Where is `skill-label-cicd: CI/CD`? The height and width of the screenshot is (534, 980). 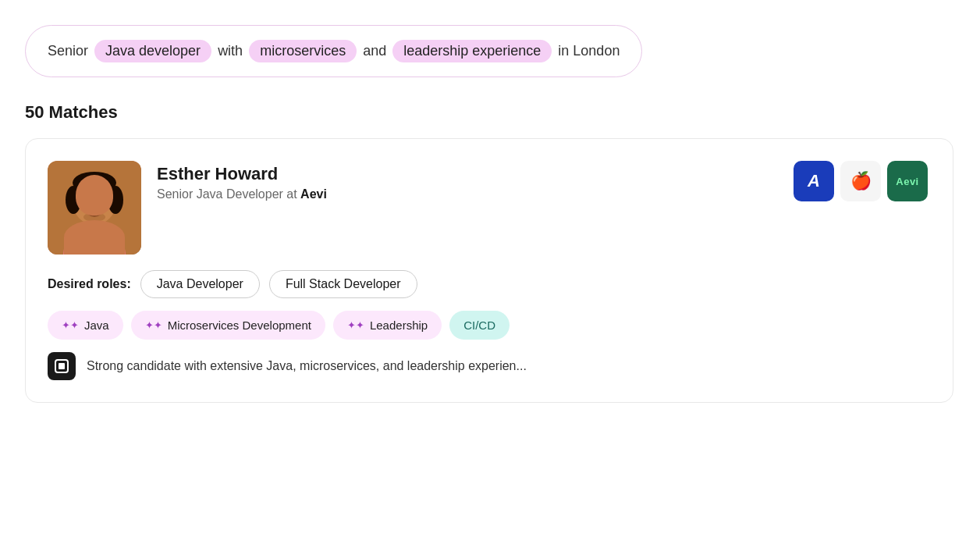
skill-label-cicd: CI/CD is located at coordinates (479, 325).